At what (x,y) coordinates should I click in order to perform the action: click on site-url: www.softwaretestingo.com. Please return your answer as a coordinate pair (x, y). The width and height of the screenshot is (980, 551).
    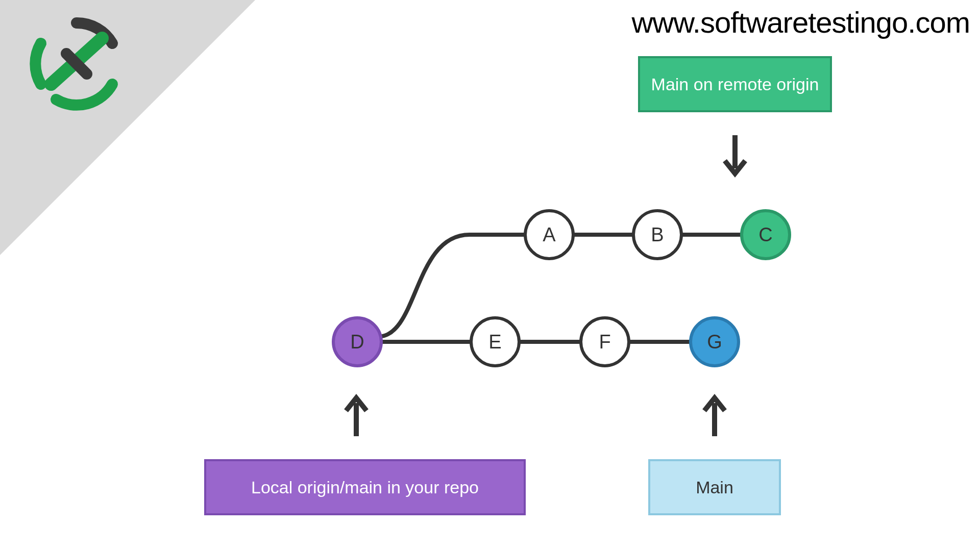
    Looking at the image, I should click on (800, 22).